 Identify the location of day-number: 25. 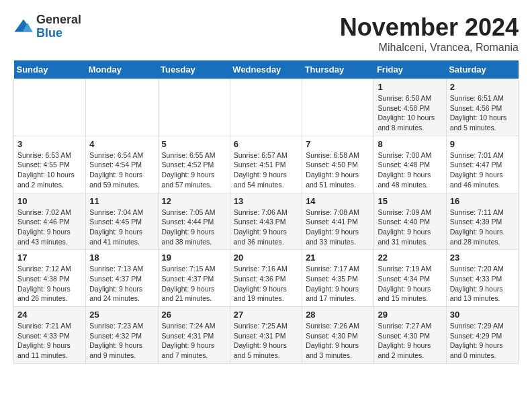
(122, 314).